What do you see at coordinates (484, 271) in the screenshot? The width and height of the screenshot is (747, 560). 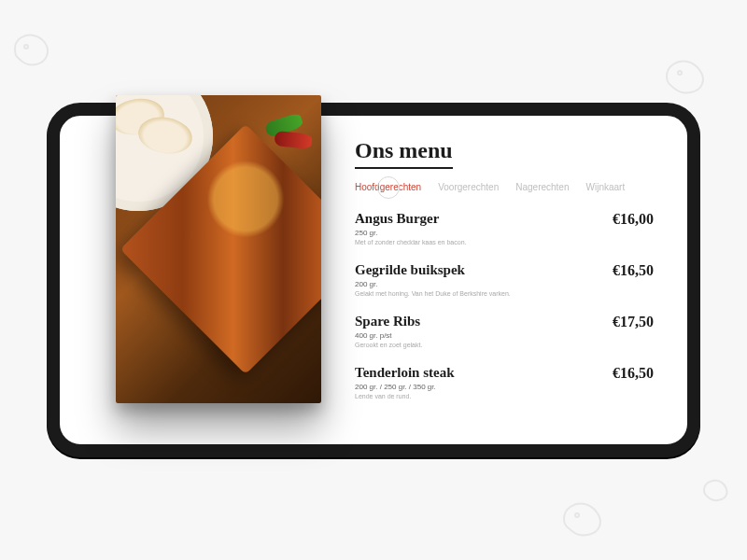 I see `item-name: Gegrilde buikspek` at bounding box center [484, 271].